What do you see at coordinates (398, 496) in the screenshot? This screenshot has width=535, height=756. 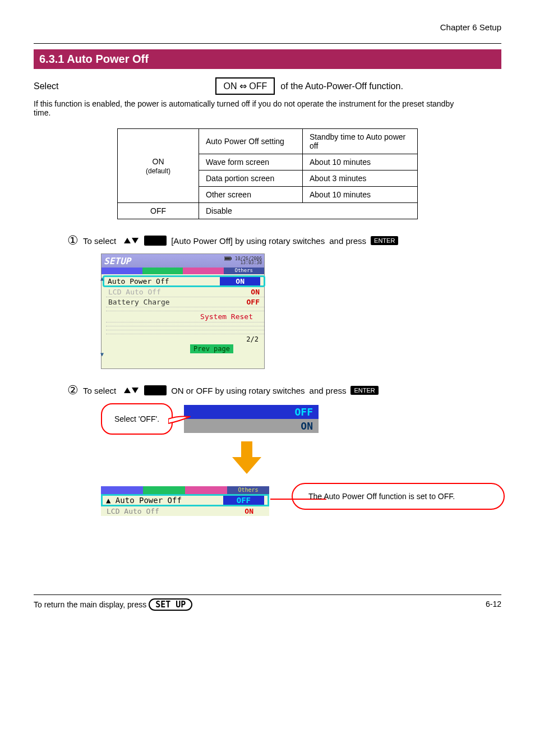 I see `result-callout: The Auto Power Off function is set to OF…` at bounding box center [398, 496].